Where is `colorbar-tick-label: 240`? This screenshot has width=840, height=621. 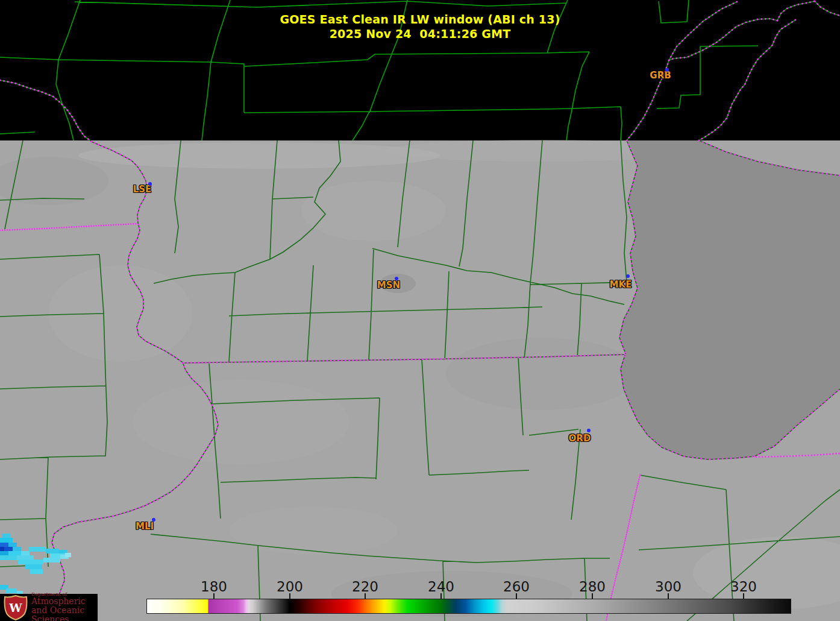 colorbar-tick-label: 240 is located at coordinates (441, 587).